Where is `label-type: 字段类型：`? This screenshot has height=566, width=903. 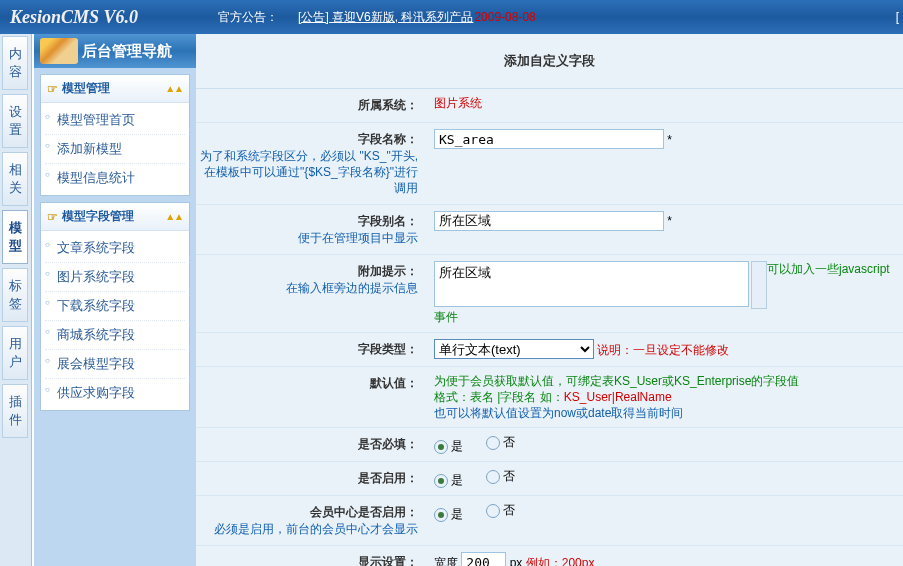
label-type: 字段类型： is located at coordinates (311, 350).